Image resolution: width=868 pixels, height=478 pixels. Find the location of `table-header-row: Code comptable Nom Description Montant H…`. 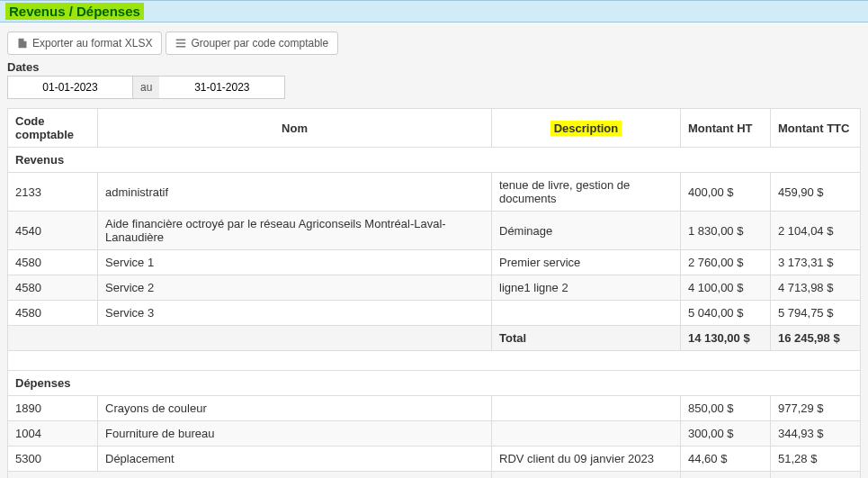

table-header-row: Code comptable Nom Description Montant H… is located at coordinates (434, 128).